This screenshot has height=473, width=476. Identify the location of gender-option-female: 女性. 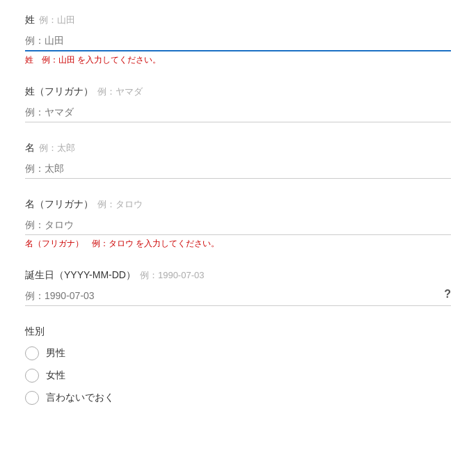
(238, 376).